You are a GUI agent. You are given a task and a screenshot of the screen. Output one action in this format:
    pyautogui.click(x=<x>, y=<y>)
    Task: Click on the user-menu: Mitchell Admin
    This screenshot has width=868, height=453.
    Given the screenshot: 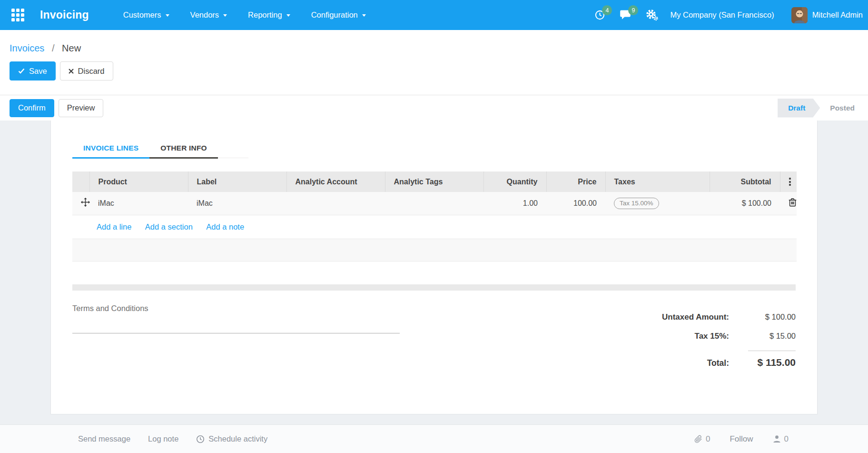 What is the action you would take?
    pyautogui.click(x=838, y=15)
    